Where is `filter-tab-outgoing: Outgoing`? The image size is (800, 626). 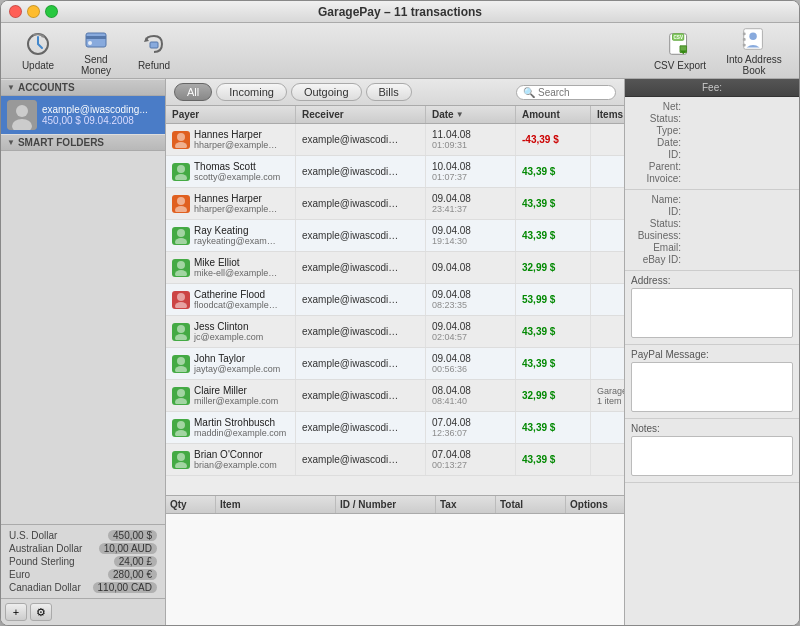
filter-tab-outgoing: Outgoing is located at coordinates (326, 92).